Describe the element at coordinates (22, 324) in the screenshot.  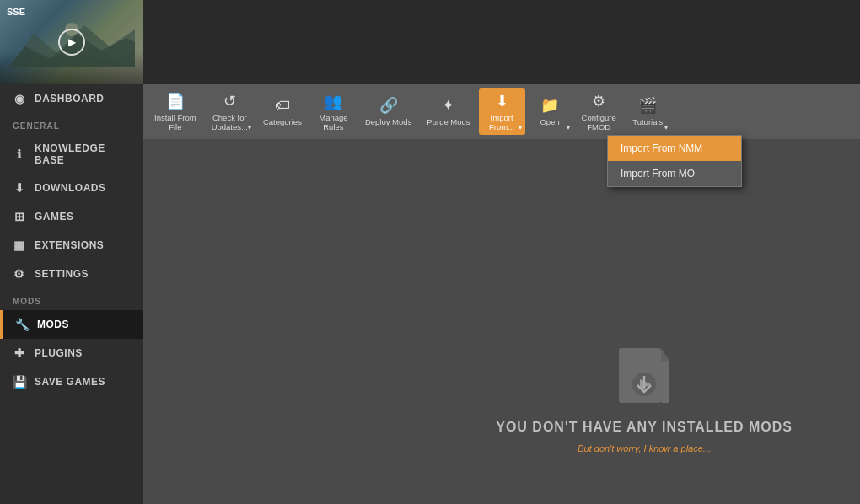
I see `mods-icon: 🔧` at that location.